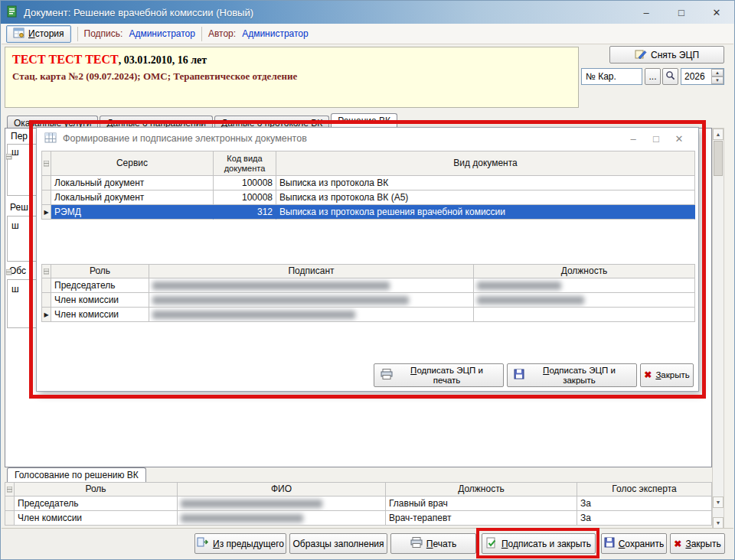 The width and height of the screenshot is (735, 560). What do you see at coordinates (433, 543) in the screenshot?
I see `print-button: Печать` at bounding box center [433, 543].